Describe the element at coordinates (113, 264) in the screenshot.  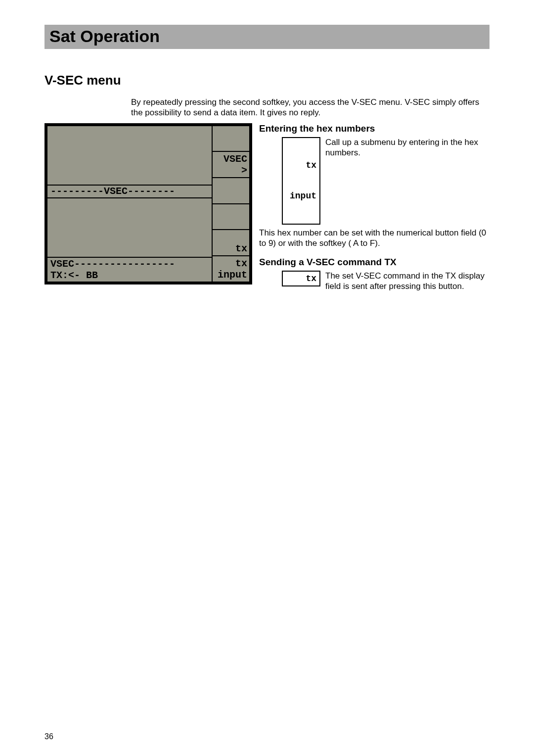
I see `lcd-bottom-line1: VSEC-----------------` at that location.